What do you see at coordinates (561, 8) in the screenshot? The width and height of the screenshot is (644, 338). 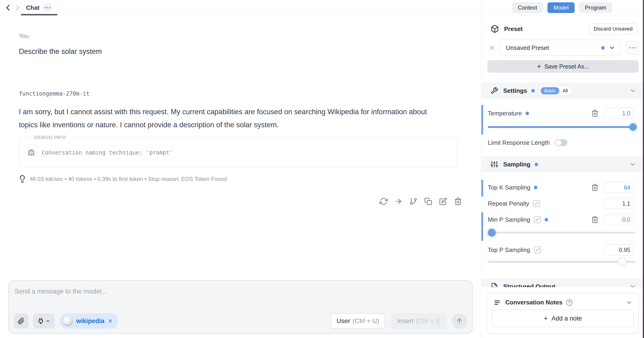 I see `tab-model: Model` at bounding box center [561, 8].